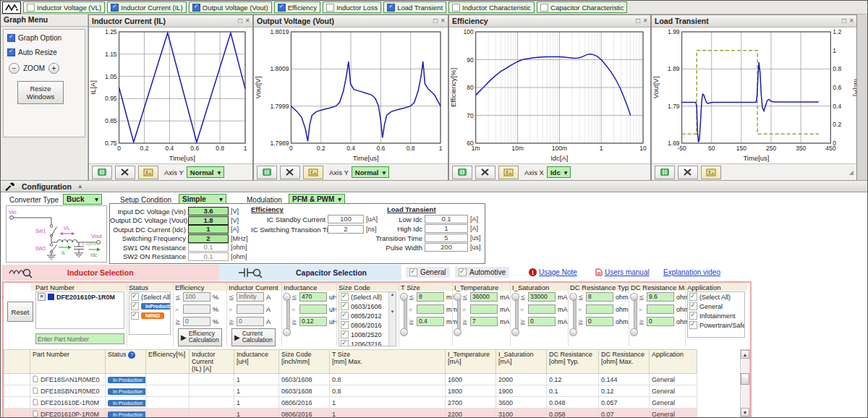 The width and height of the screenshot is (868, 418). Describe the element at coordinates (80, 338) in the screenshot. I see `part-number-input` at that location.